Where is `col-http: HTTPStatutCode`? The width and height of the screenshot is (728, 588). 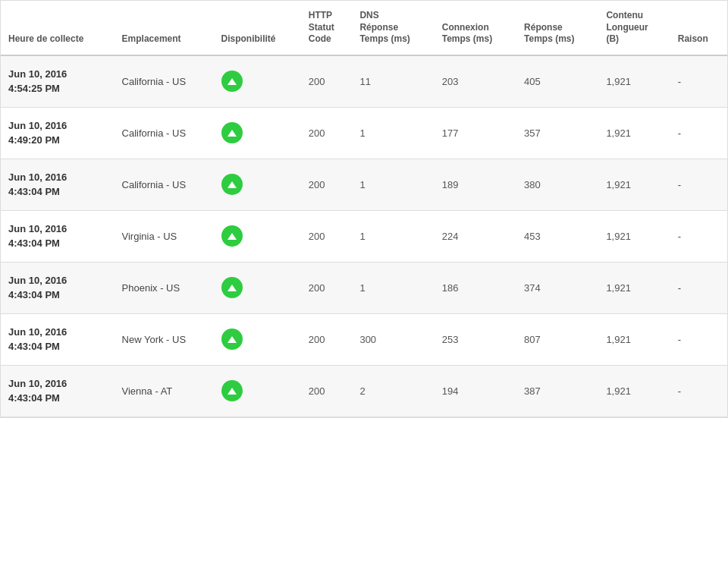
col-http: HTTPStatutCode is located at coordinates (327, 28).